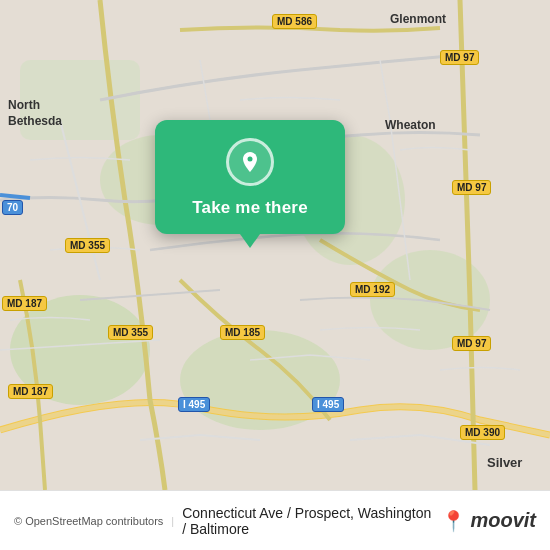 Image resolution: width=550 pixels, height=550 pixels. Describe the element at coordinates (482, 432) in the screenshot. I see `road-badge-md390: MD 390` at that location.